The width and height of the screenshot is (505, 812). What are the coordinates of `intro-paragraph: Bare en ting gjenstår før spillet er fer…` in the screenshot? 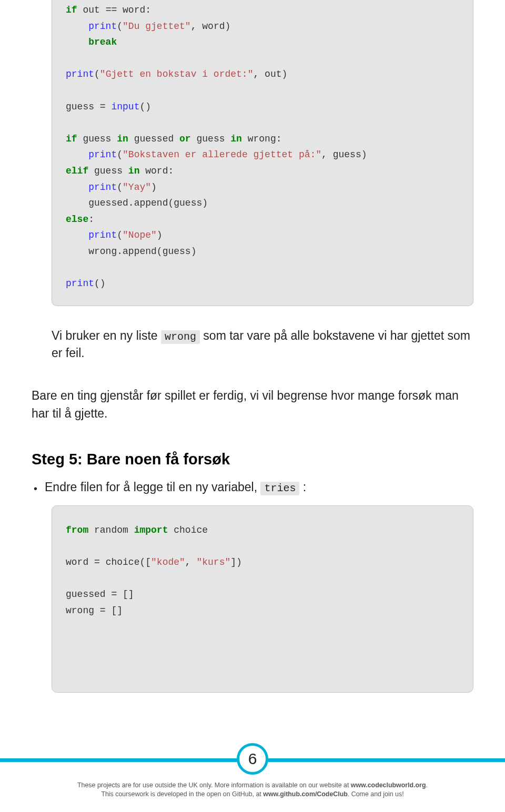 It's located at (252, 405).